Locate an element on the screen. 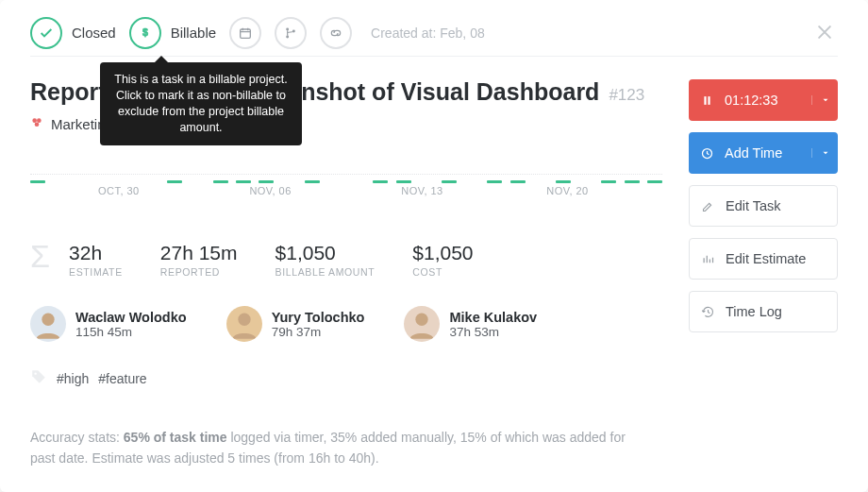 The height and width of the screenshot is (492, 868). member-name: Yury Tolochko is located at coordinates (319, 317).